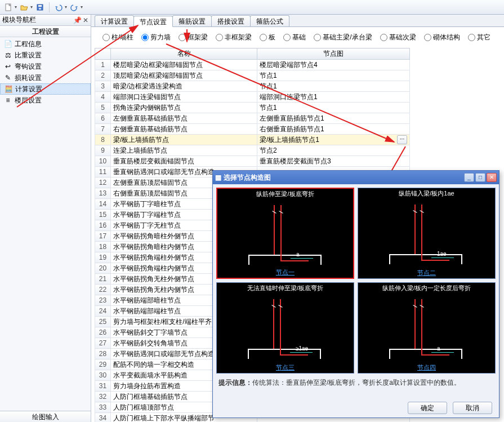  What do you see at coordinates (333, 54) in the screenshot?
I see `col-header-val: 节点图` at bounding box center [333, 54].